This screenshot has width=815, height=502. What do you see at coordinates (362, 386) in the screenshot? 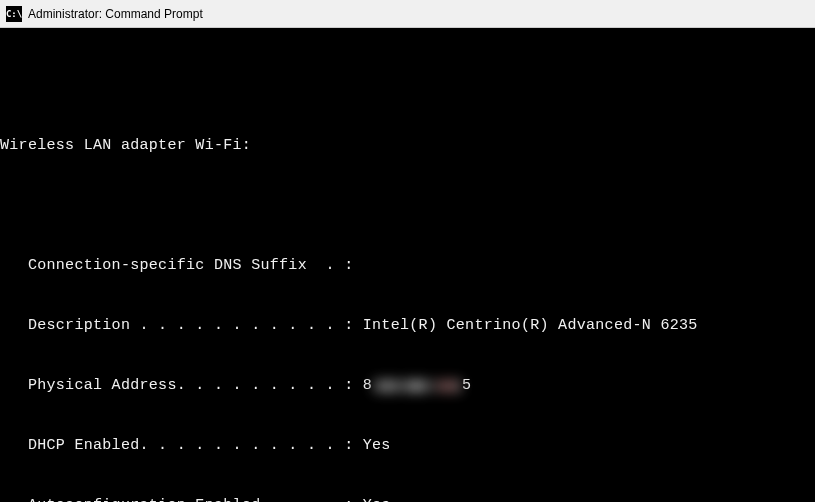
I see `physical-address-prefix: 8` at bounding box center [362, 386].